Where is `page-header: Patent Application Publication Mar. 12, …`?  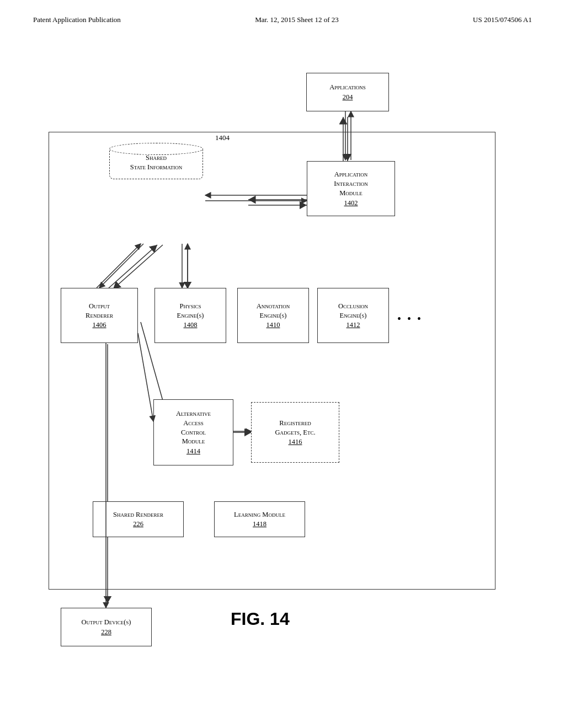
page-header: Patent Application Publication Mar. 12, … is located at coordinates (282, 15).